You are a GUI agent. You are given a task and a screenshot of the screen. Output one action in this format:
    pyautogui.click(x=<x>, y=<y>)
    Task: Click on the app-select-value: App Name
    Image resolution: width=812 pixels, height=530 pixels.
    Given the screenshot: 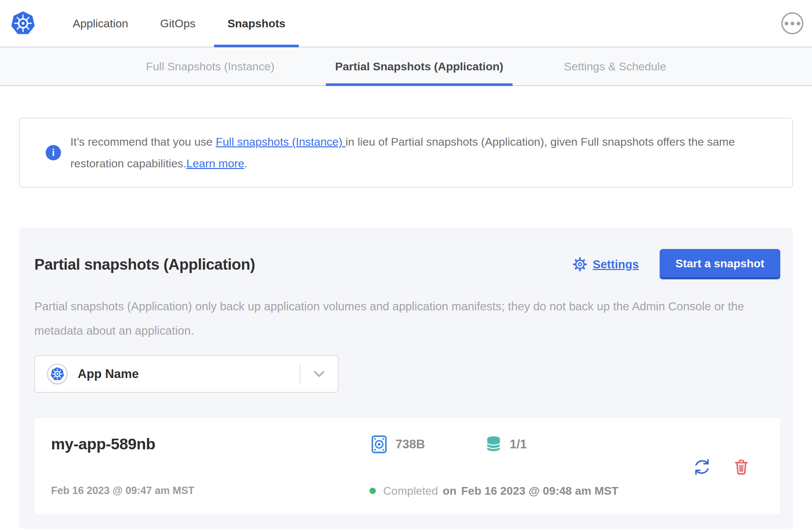 What is the action you would take?
    pyautogui.click(x=108, y=374)
    